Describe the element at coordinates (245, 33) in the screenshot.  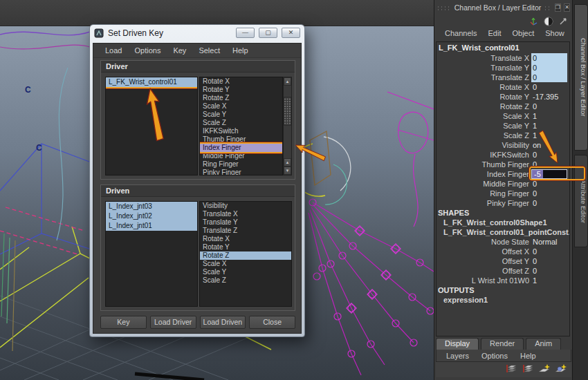
I see `minimize-button: —` at that location.